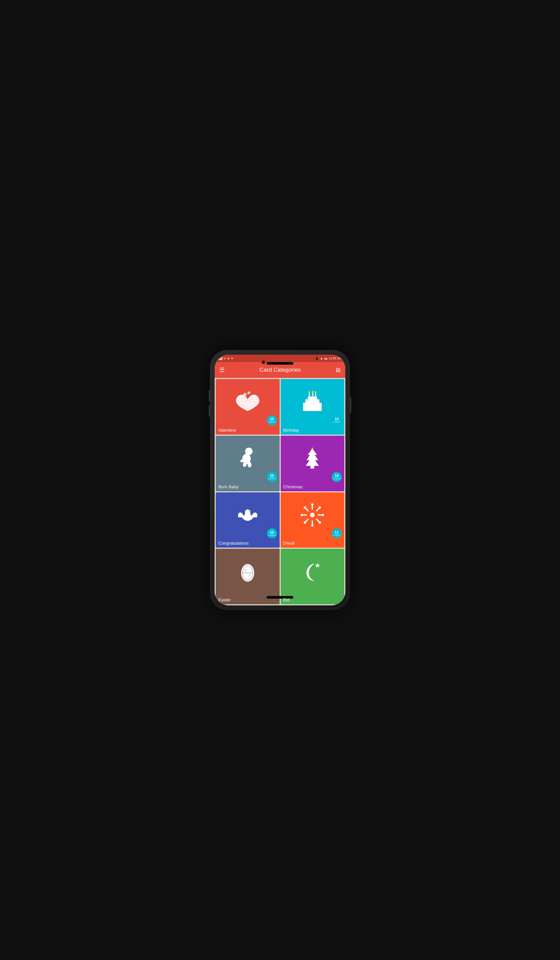 The image size is (560, 960). Describe the element at coordinates (350, 405) in the screenshot. I see `power-button` at that location.